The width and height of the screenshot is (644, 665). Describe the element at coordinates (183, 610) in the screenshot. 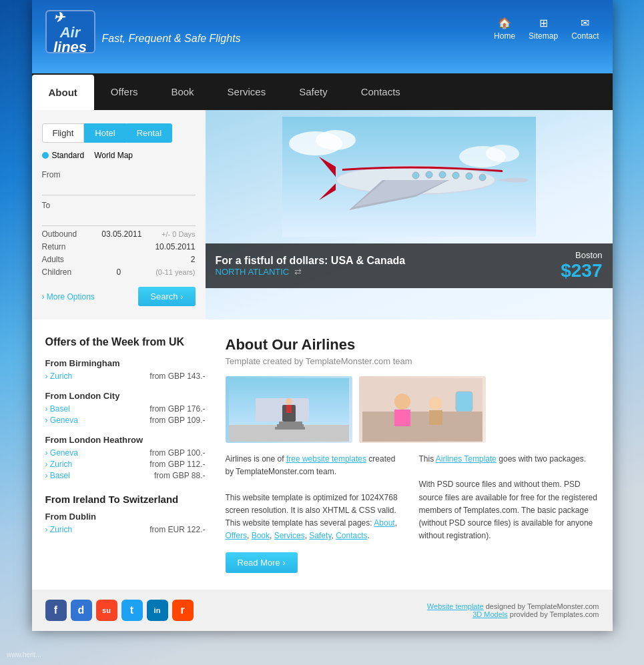

I see `reddit-icon: r` at that location.